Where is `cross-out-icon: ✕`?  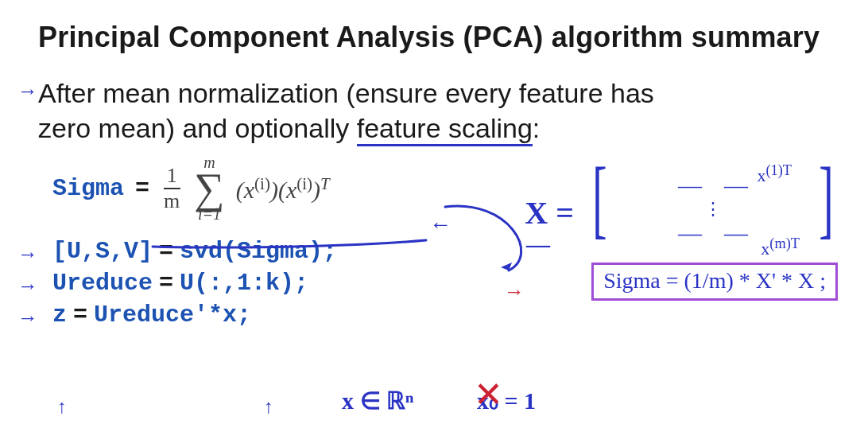
cross-out-icon: ✕ is located at coordinates (480, 395).